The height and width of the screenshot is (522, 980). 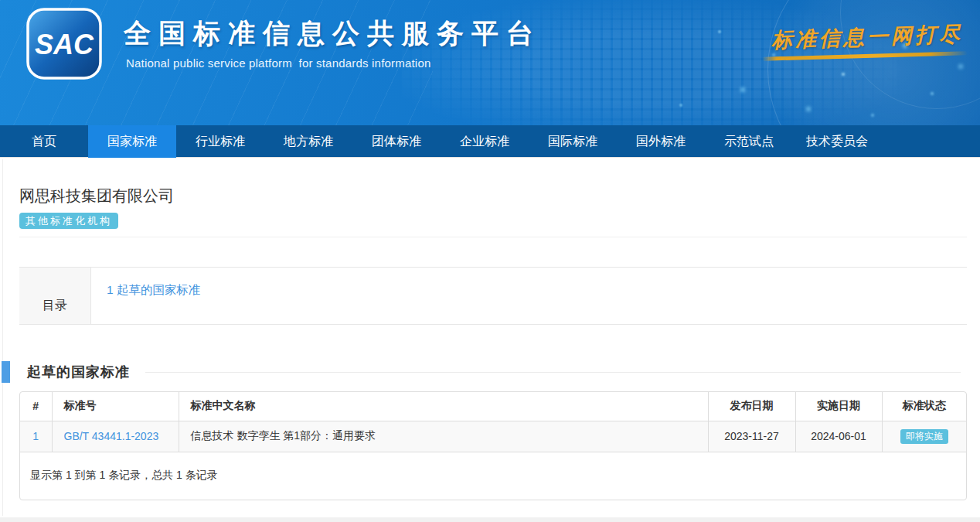 I want to click on nav-item-pilot-demonstration: 示范试点, so click(x=749, y=142).